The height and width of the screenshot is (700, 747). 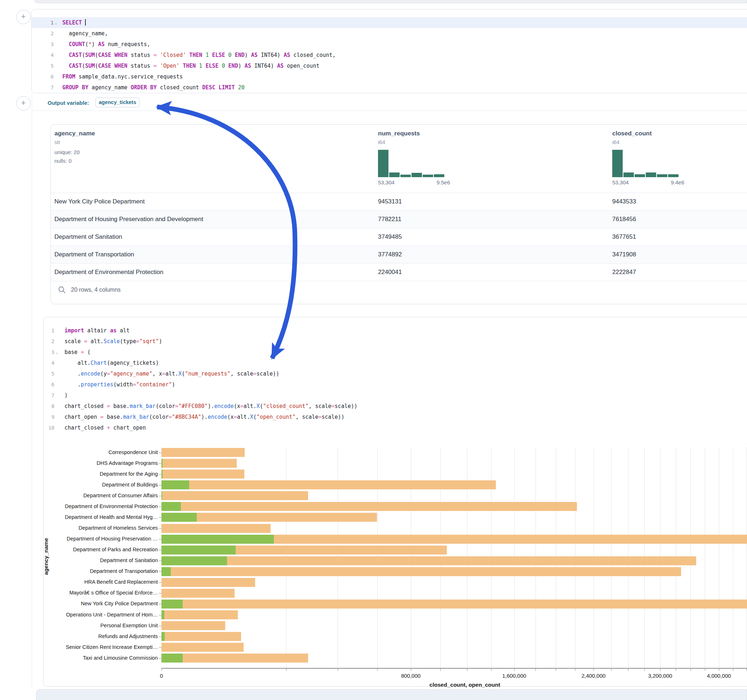 What do you see at coordinates (399, 134) in the screenshot?
I see `column-name: num_requests` at bounding box center [399, 134].